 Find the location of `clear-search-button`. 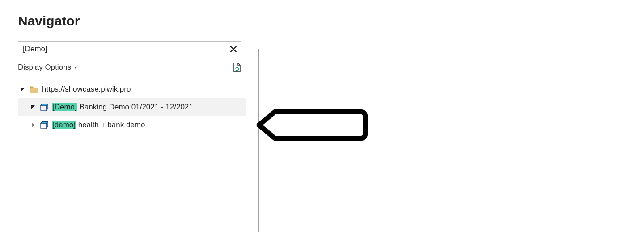

clear-search-button is located at coordinates (233, 49).